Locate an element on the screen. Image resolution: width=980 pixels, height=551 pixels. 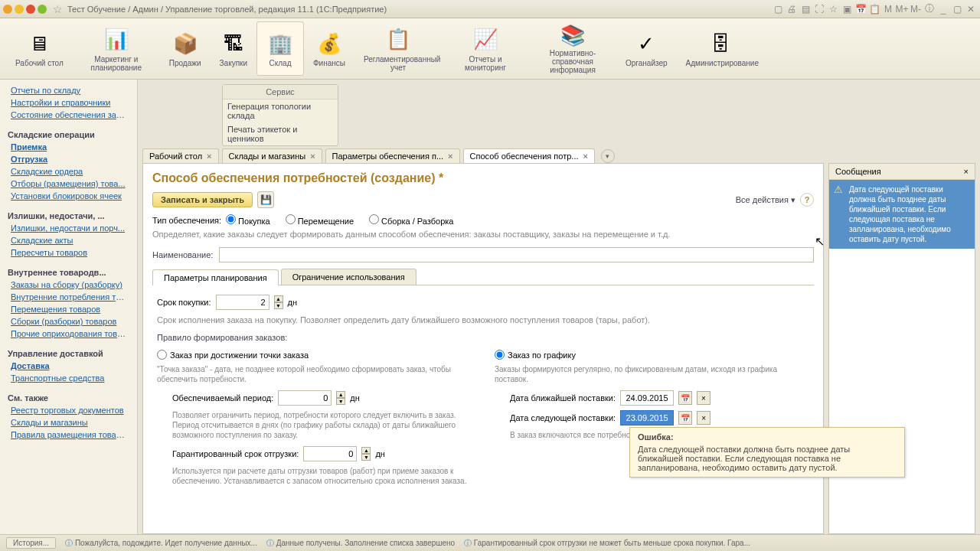
nav-link: Отборы (размещения) това... is located at coordinates (69, 184).